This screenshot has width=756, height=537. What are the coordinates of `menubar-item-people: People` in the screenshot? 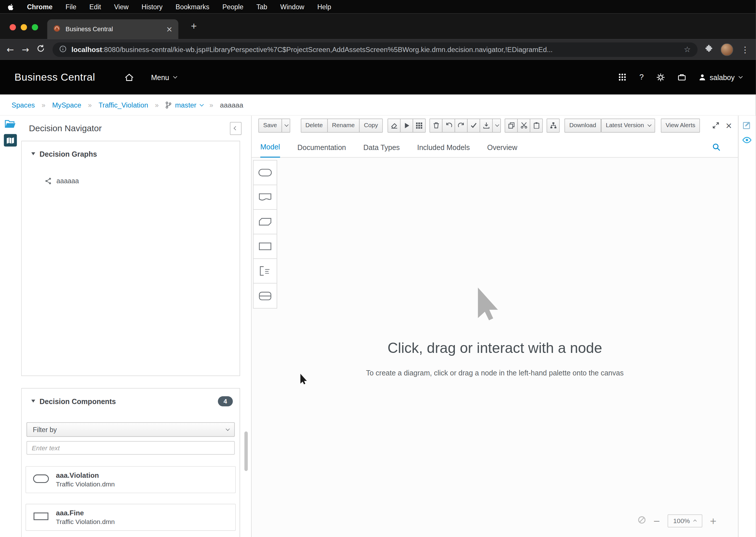 It's located at (233, 7).